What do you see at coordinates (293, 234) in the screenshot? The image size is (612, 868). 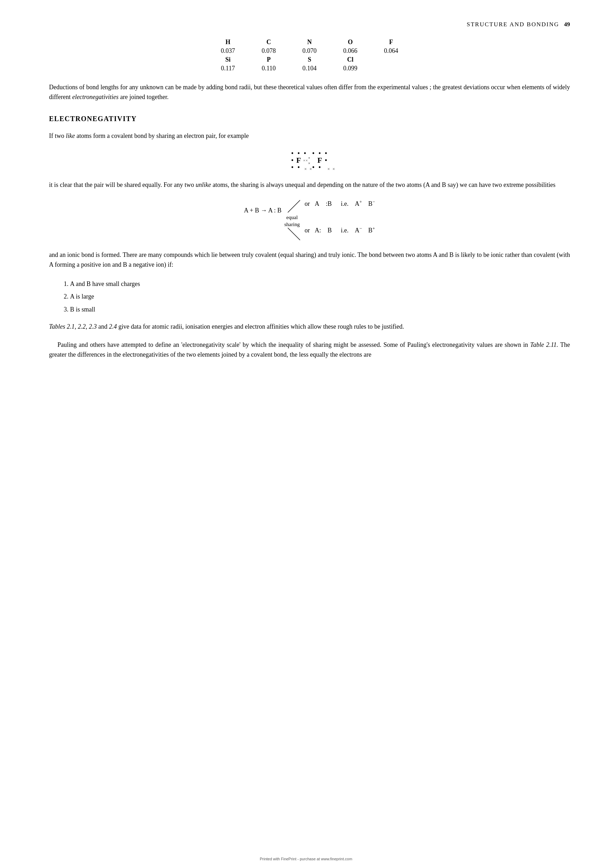 I see `lower-branch-line` at bounding box center [293, 234].